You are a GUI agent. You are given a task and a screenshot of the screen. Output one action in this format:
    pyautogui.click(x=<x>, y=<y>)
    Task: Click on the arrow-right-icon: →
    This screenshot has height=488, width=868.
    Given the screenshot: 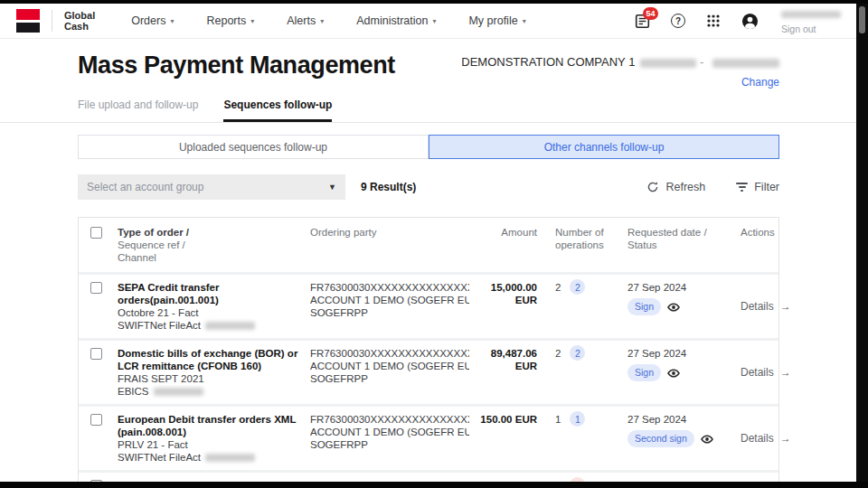 What is the action you would take?
    pyautogui.click(x=786, y=438)
    